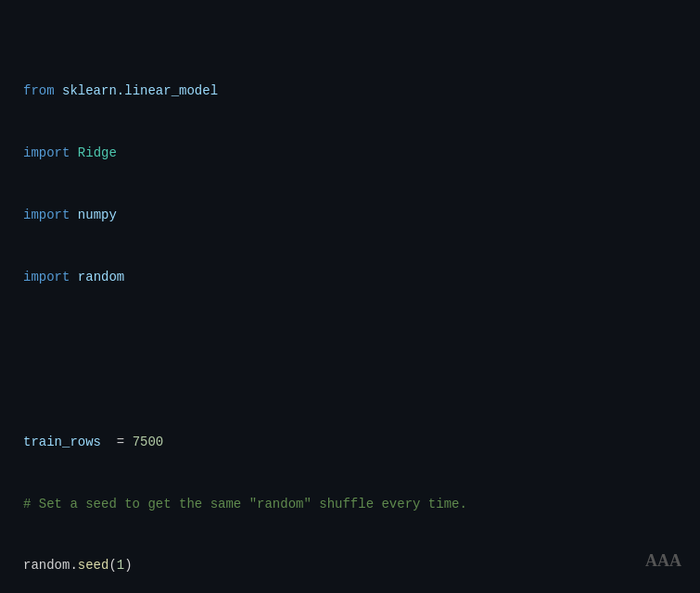 The width and height of the screenshot is (700, 593). What do you see at coordinates (350, 565) in the screenshot?
I see `line-7: random.seed(1)` at bounding box center [350, 565].